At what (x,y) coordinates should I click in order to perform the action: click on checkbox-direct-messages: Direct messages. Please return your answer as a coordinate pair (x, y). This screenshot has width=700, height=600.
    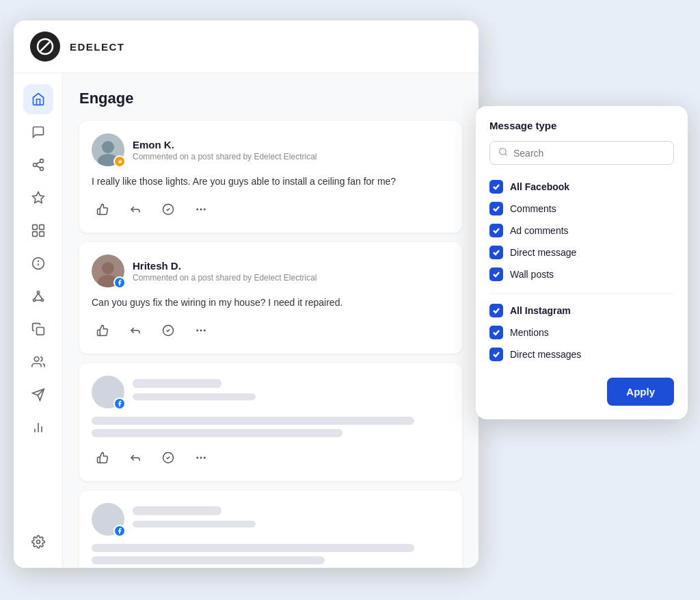
    Looking at the image, I should click on (582, 354).